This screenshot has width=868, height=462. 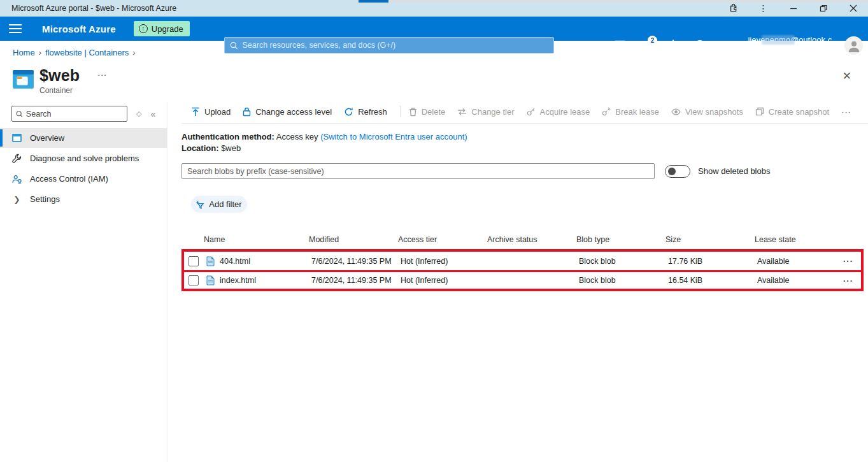 I want to click on broken-lease-icon, so click(x=606, y=112).